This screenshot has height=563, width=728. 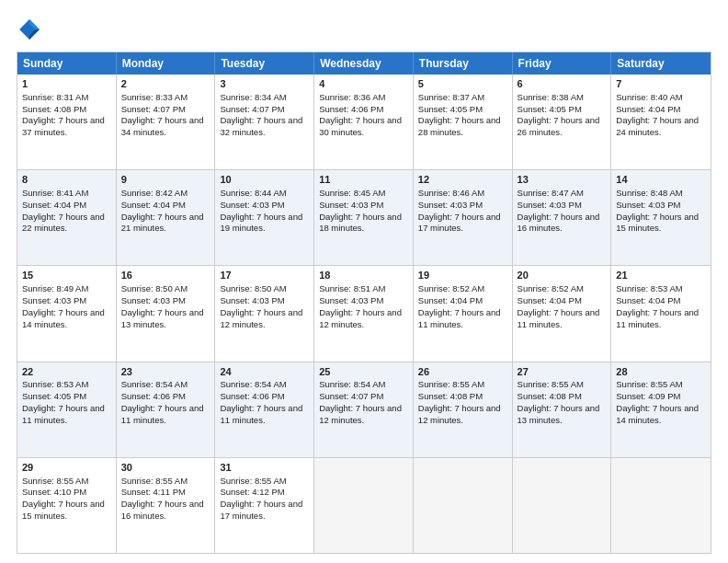 I want to click on sunrise-text: Sunrise: 8:45 AM, so click(x=364, y=193).